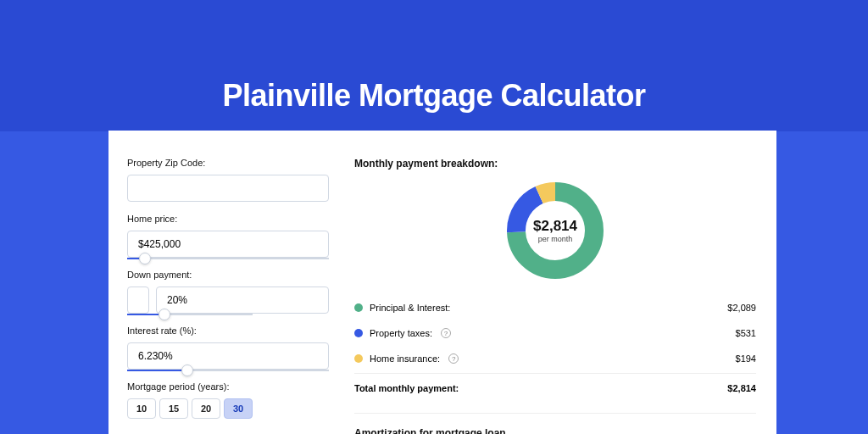 The width and height of the screenshot is (868, 434). Describe the element at coordinates (228, 275) in the screenshot. I see `down-payment-label: Down payment:` at that location.